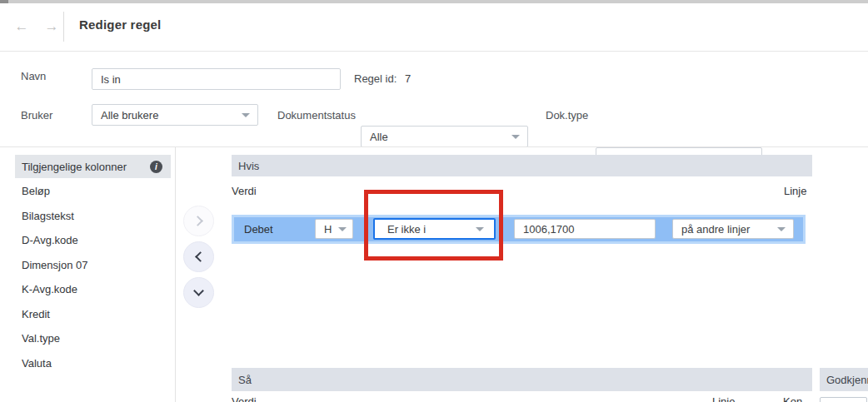  I want to click on saa-section-header: Så, so click(521, 380).